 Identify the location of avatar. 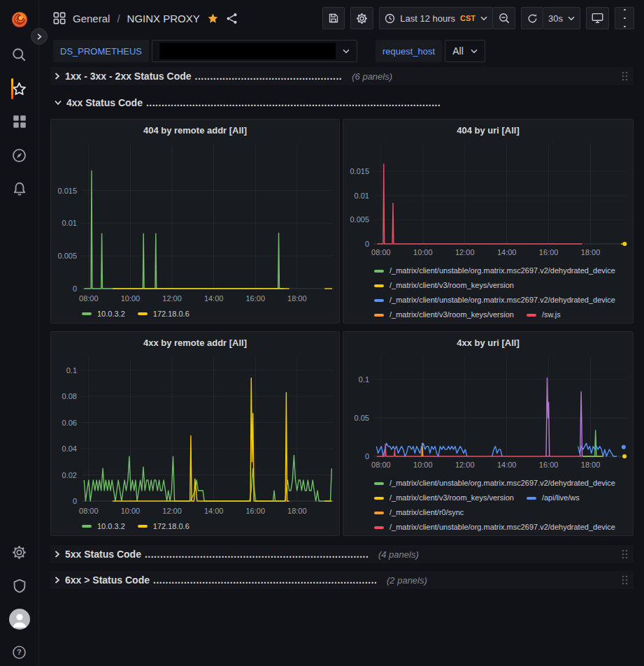
(20, 619).